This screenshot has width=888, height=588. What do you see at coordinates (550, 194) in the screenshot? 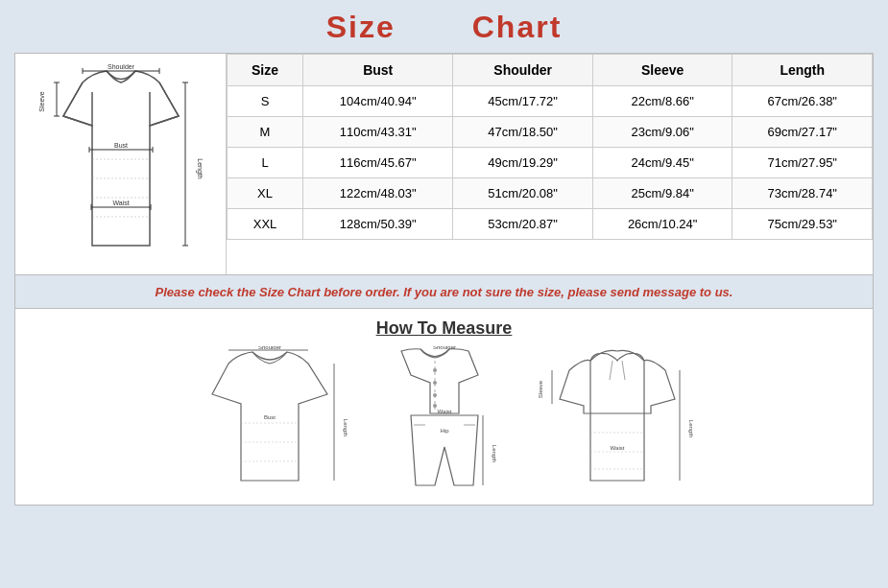
I see `table-row: XL122cm/48.03"51cm/20.08"25cm/9.84"73cm/…` at bounding box center [550, 194].